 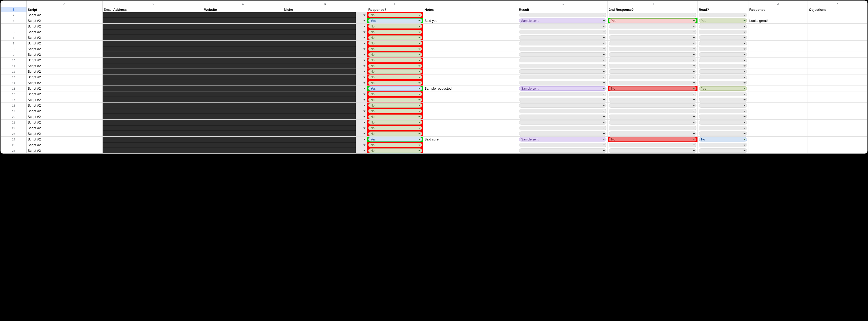 What do you see at coordinates (13, 151) in the screenshot?
I see `row-header: 26` at bounding box center [13, 151].